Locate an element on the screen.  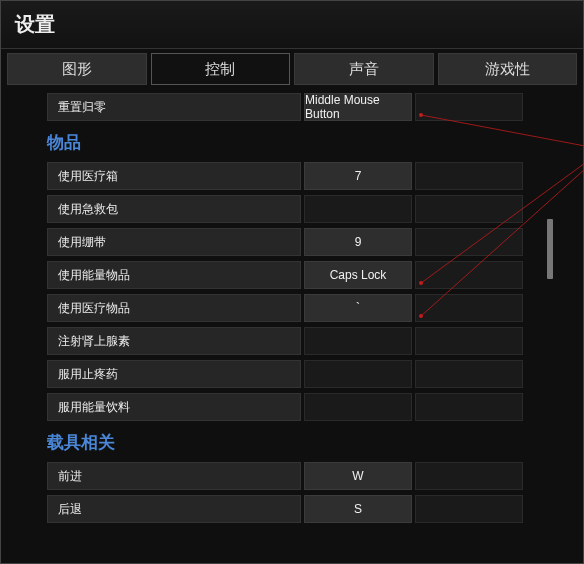
keybind-row: 注射肾上腺素 is located at coordinates (295, 341).